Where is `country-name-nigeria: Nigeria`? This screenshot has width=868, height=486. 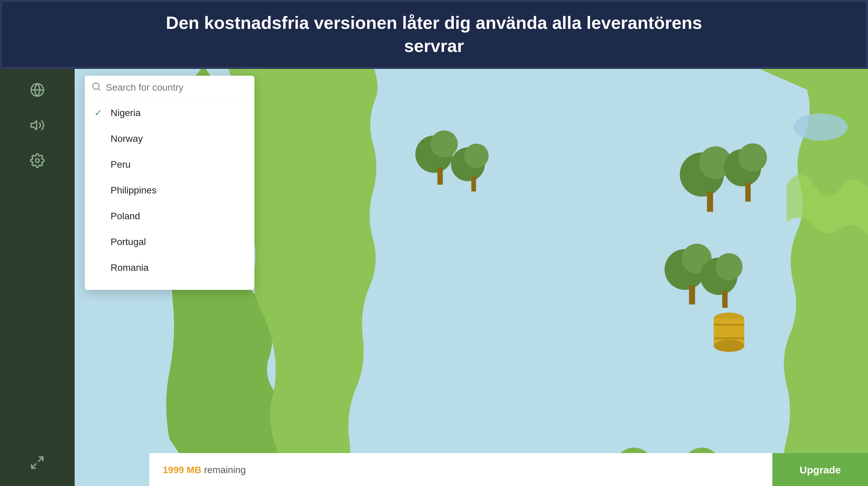 country-name-nigeria: Nigeria is located at coordinates (126, 113).